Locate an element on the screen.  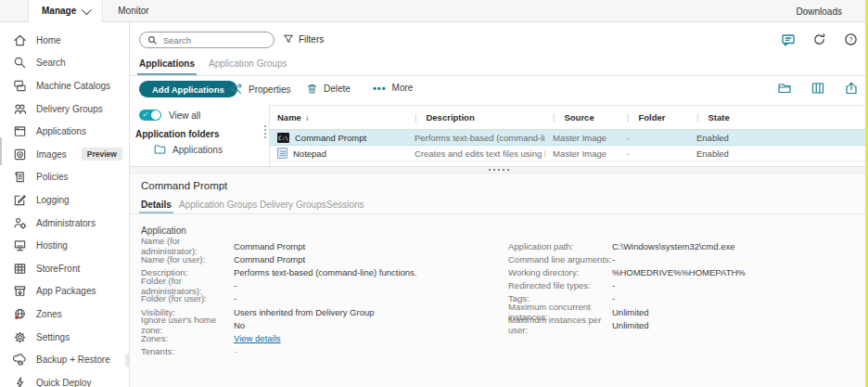
sidebar-item-label: StoreFront is located at coordinates (57, 269).